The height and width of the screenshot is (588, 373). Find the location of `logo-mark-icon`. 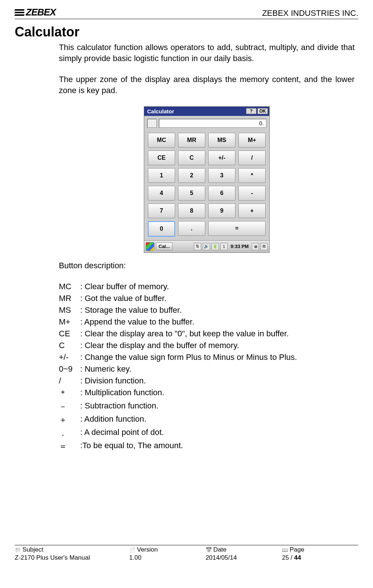

logo-mark-icon is located at coordinates (19, 13).